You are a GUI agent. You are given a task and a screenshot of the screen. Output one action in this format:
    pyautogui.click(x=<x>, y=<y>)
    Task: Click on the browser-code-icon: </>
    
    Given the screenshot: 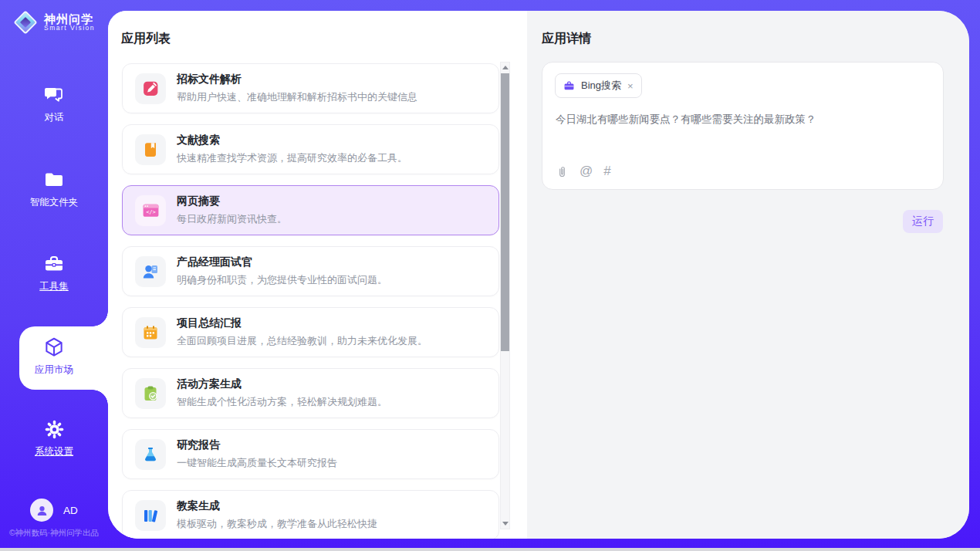 What is the action you would take?
    pyautogui.click(x=150, y=211)
    